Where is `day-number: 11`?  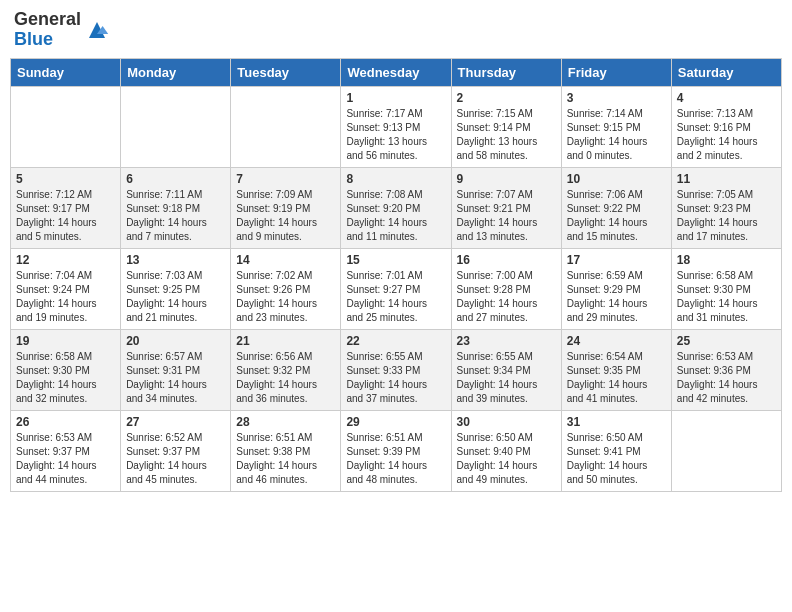
day-number: 11 is located at coordinates (726, 179).